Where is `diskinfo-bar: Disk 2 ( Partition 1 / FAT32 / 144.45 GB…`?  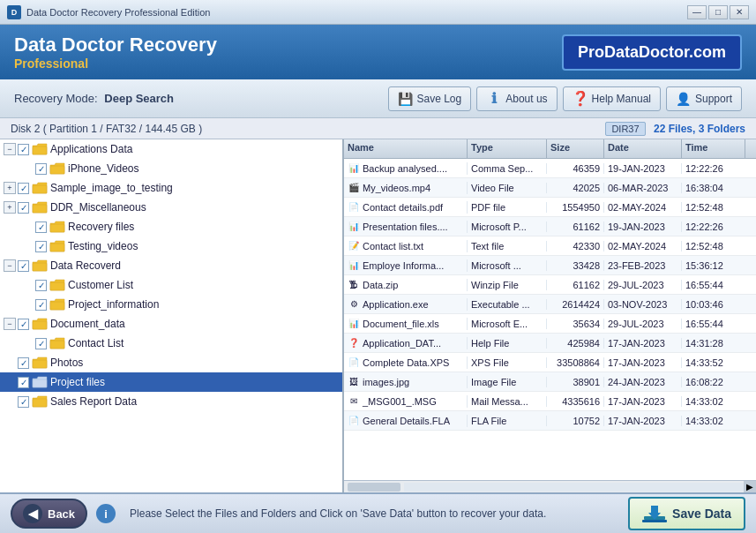 diskinfo-bar: Disk 2 ( Partition 1 / FAT32 / 144.45 GB… is located at coordinates (378, 129).